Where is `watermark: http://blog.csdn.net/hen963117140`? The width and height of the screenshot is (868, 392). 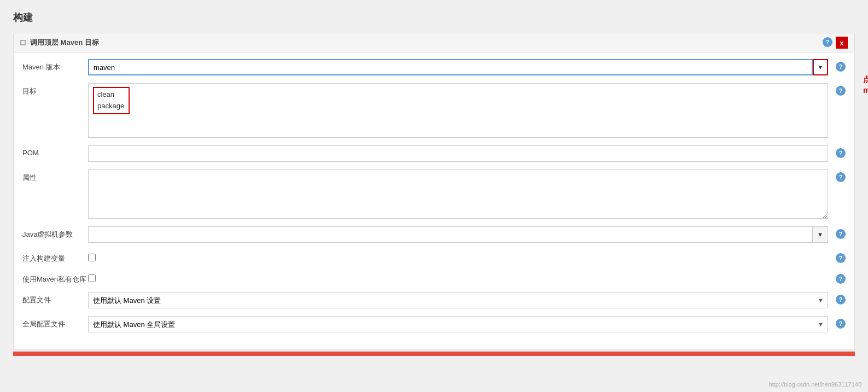
watermark: http://blog.csdn.net/hen963117140 is located at coordinates (815, 384).